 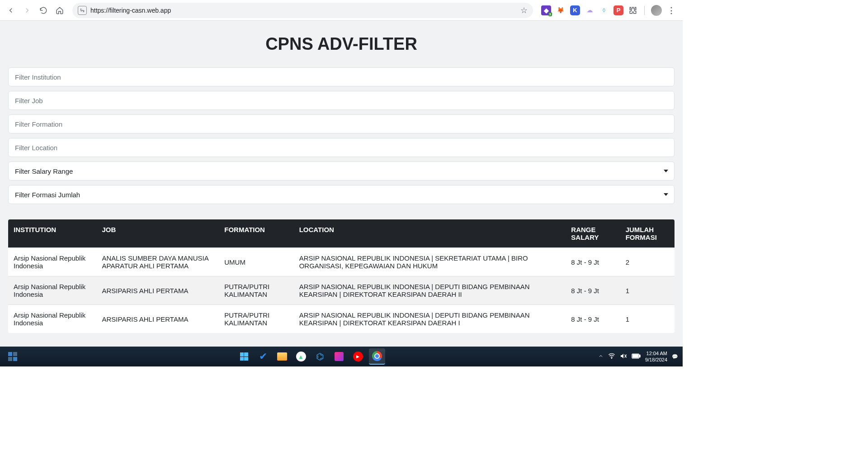 What do you see at coordinates (656, 10) in the screenshot?
I see `profile-avatar` at bounding box center [656, 10].